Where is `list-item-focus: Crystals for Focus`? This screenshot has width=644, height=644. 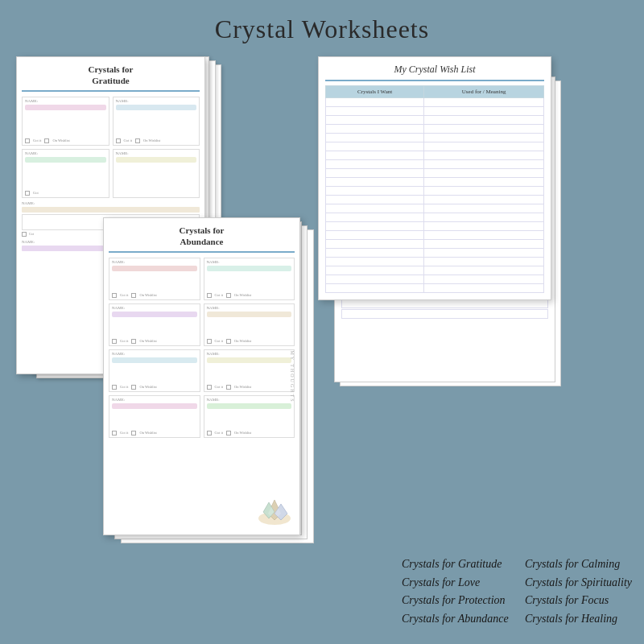
list-item-focus: Crystals for Focus is located at coordinates (578, 601).